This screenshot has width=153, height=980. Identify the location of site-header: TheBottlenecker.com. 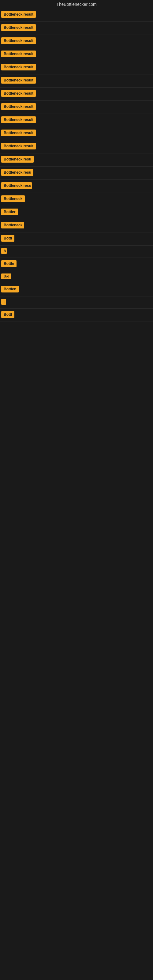
(76, 5).